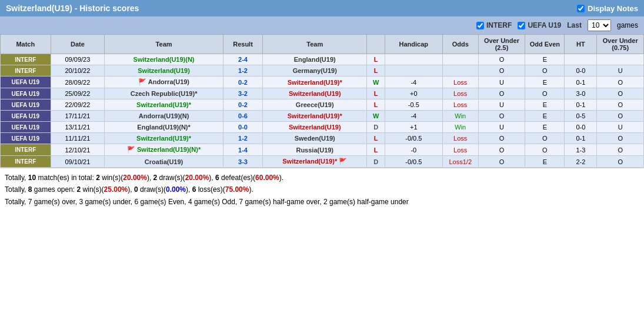 This screenshot has width=644, height=336. Describe the element at coordinates (581, 117) in the screenshot. I see `ht-cell: 0-5` at that location.